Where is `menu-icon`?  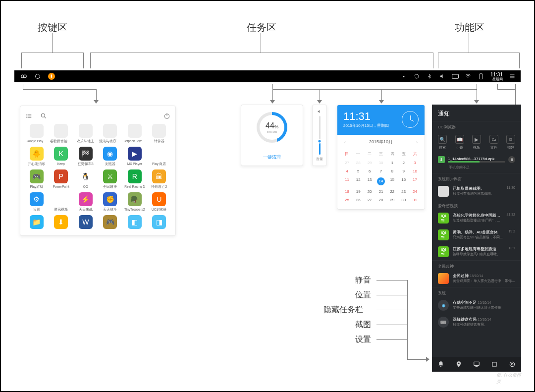
menu-icon is located at coordinates (512, 76).